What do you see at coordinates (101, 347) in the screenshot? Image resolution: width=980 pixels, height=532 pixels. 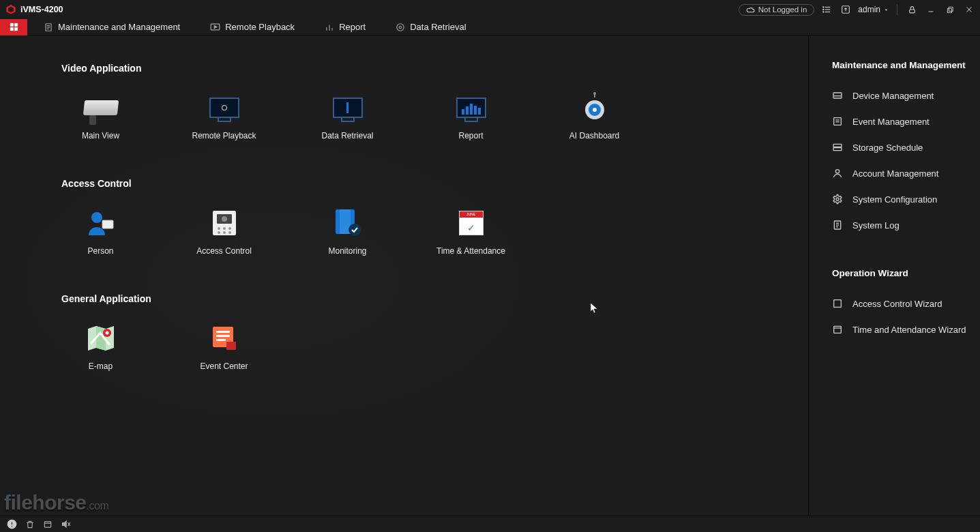 I see `tile-emap: E-map` at bounding box center [101, 347].